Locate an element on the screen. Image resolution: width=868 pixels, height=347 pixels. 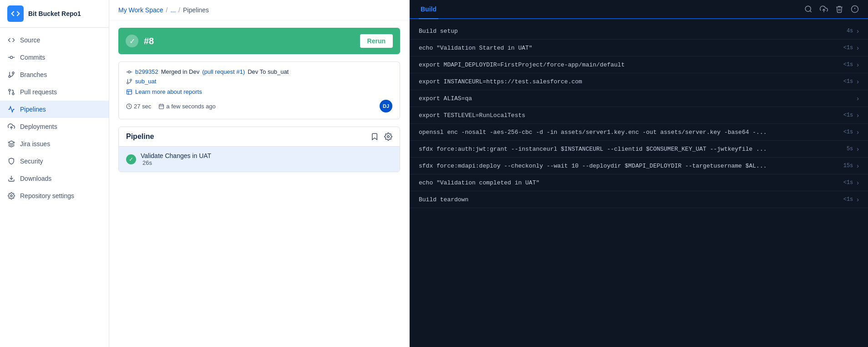
log-text: sfdx force:mdapi:deploy --checkonly --wa… is located at coordinates (628, 166).